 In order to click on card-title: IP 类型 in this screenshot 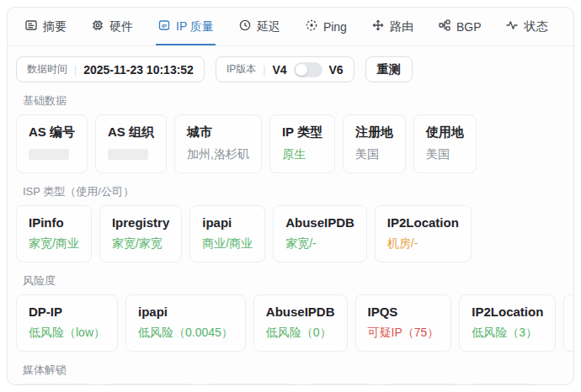, I will do `click(302, 133)`.